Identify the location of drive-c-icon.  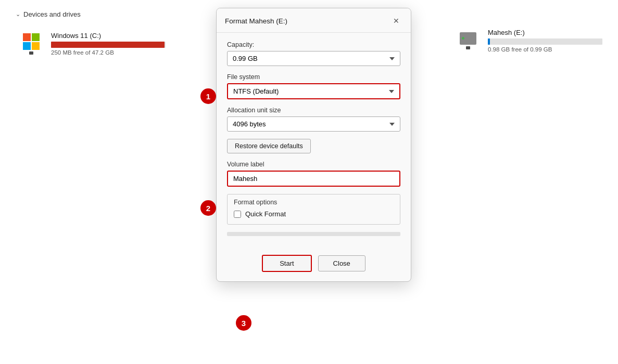
(31, 44).